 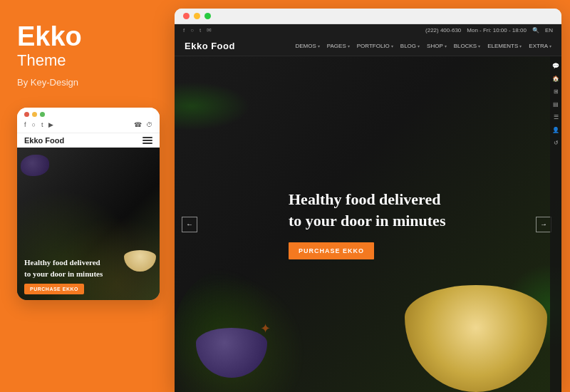 I want to click on mobile-dots, so click(x=88, y=114).